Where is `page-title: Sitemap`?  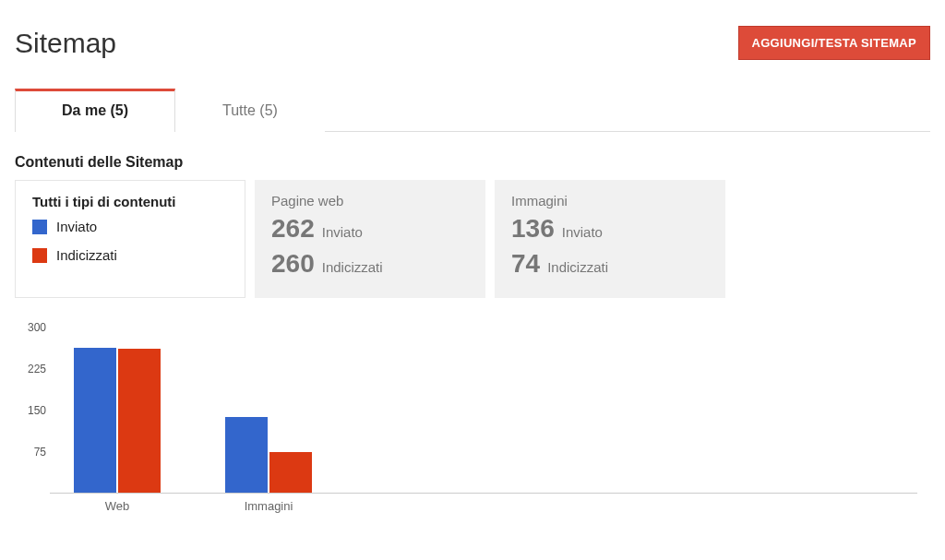
page-title: Sitemap is located at coordinates (66, 43).